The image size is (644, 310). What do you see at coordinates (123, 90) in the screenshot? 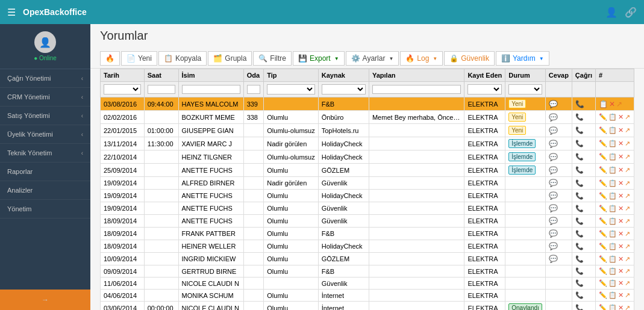
I see `filter-tarih` at bounding box center [123, 90].